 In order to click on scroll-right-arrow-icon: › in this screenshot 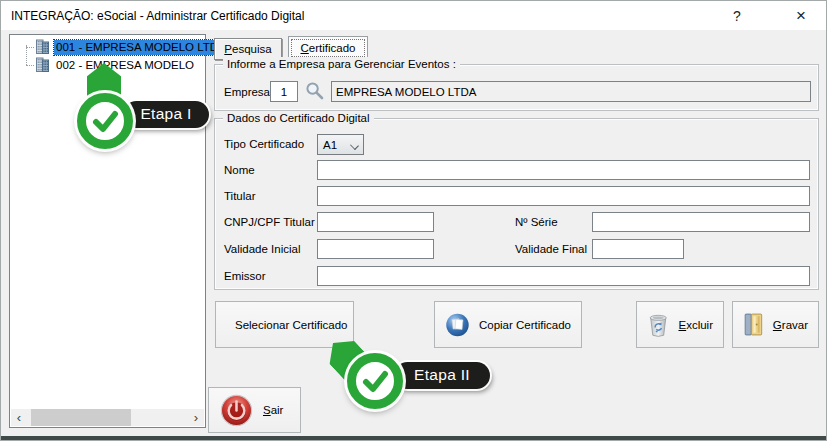, I will do `click(196, 418)`.